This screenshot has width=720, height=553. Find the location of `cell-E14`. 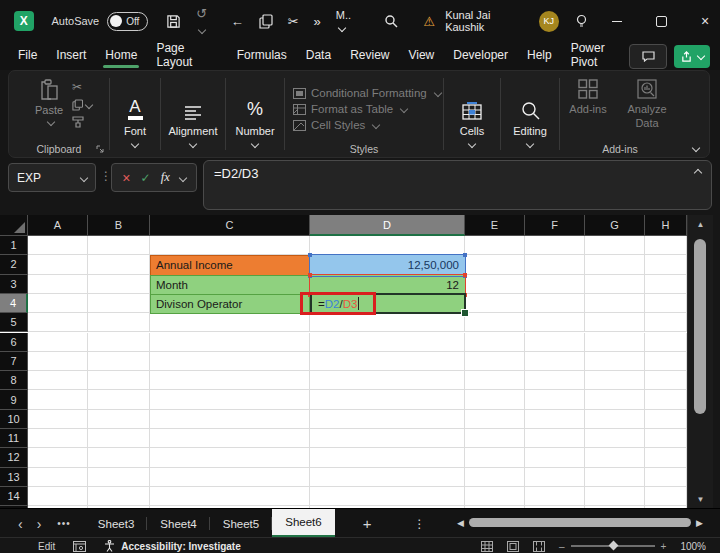

cell-E14 is located at coordinates (495, 496).